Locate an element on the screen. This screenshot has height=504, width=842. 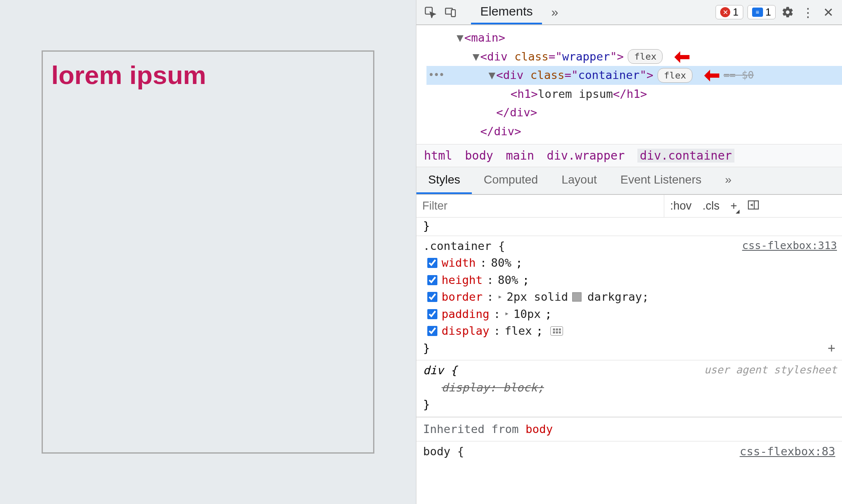
color-swatch is located at coordinates (577, 297).